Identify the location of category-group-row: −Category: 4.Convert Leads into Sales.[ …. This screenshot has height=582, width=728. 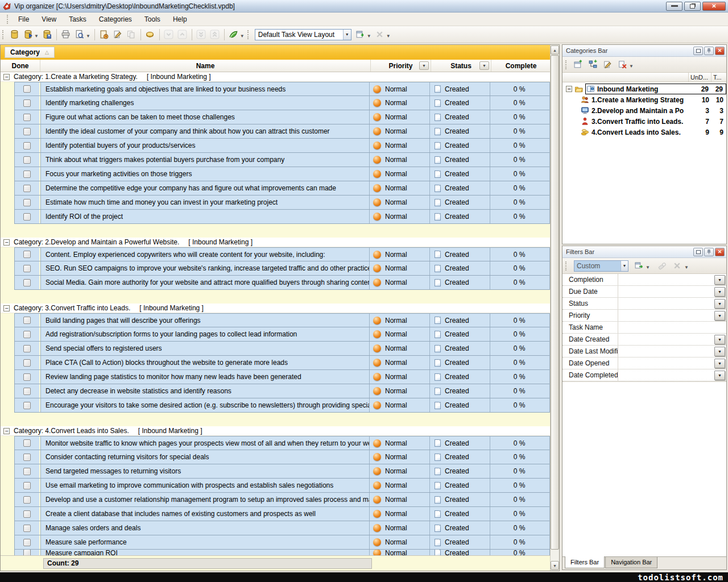
(275, 431).